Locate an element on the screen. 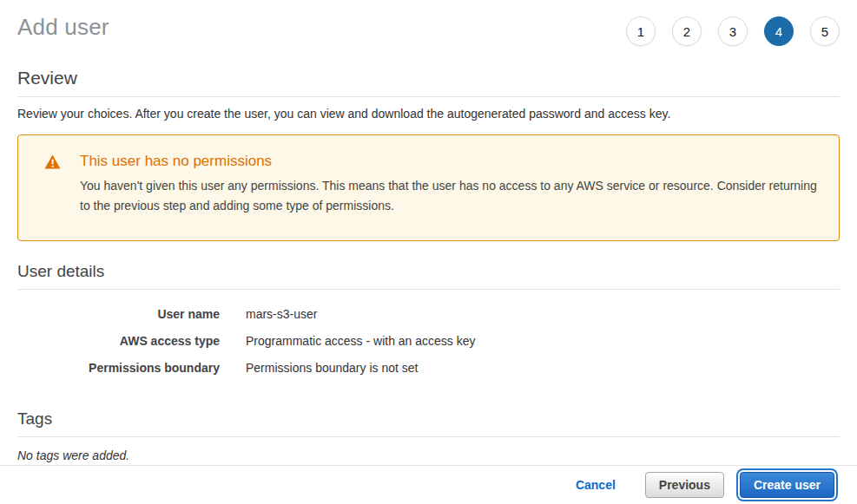 Image resolution: width=857 pixels, height=504 pixels. previous-button: Previous is located at coordinates (684, 485).